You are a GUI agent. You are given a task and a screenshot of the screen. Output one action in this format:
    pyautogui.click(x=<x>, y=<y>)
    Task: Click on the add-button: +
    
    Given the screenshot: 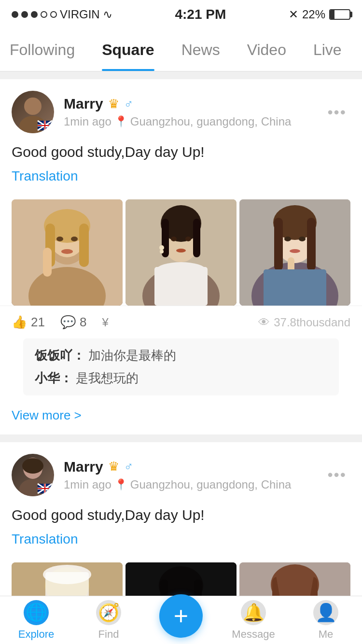 What is the action you would take?
    pyautogui.click(x=181, y=616)
    